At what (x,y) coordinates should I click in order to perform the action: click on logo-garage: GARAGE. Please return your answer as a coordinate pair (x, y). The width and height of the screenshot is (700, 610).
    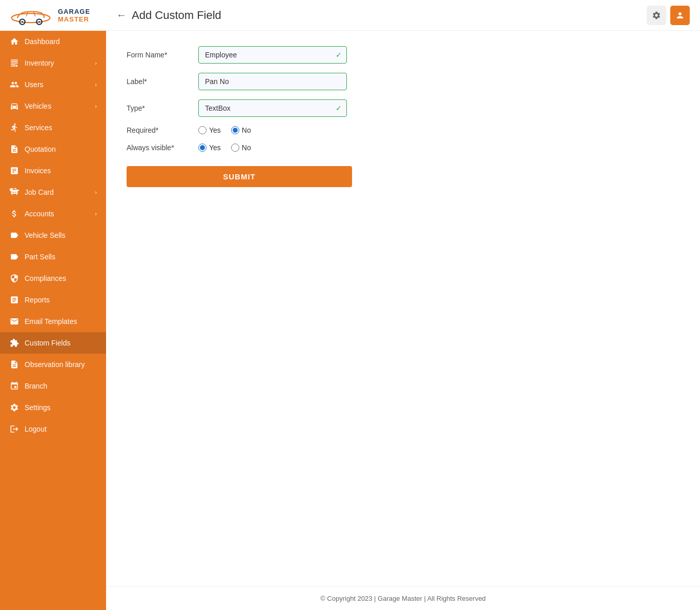
    Looking at the image, I should click on (74, 11).